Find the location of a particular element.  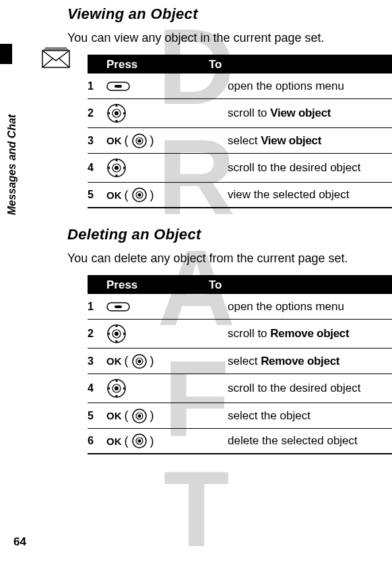

table-row: 2scroll to View object is located at coordinates (240, 113).